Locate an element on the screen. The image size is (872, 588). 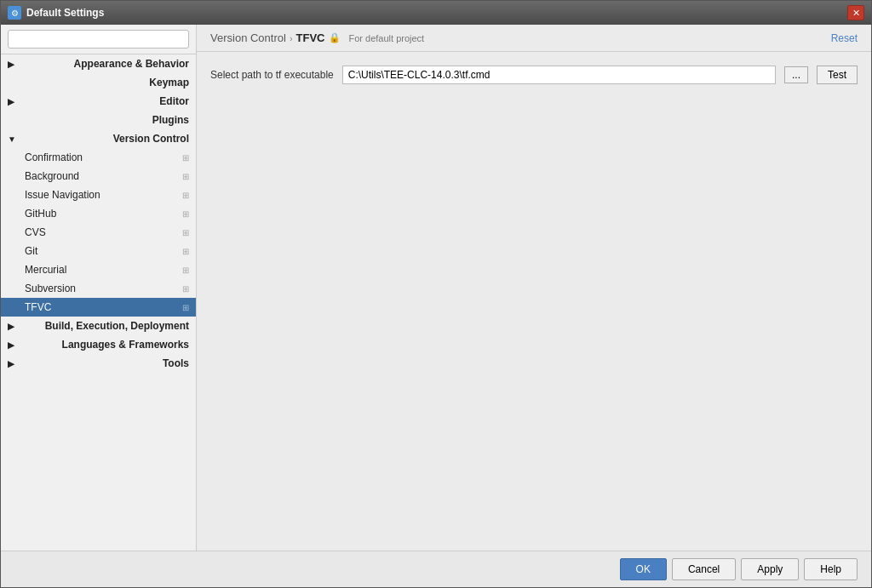
breadcrumb-parent: Version Control is located at coordinates (249, 37).